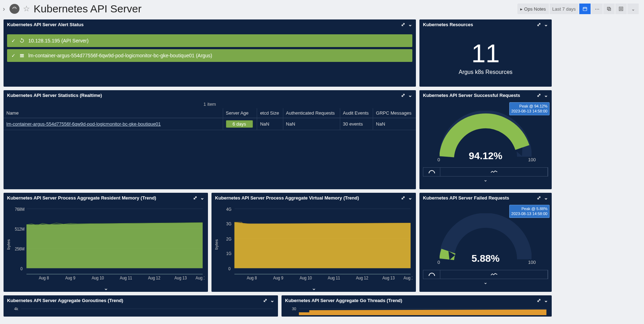 The image size is (644, 324). I want to click on ops-notes-label: Ops Notes, so click(535, 9).